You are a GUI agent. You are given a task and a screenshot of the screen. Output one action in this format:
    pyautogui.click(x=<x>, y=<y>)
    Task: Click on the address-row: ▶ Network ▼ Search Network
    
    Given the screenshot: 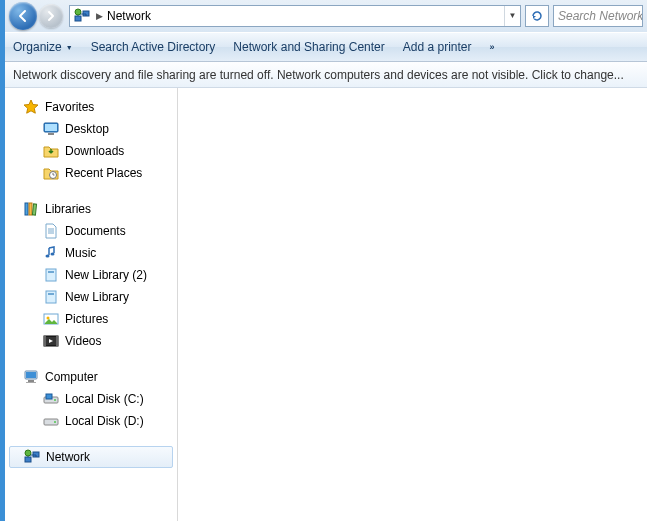 What is the action you would take?
    pyautogui.click(x=326, y=16)
    